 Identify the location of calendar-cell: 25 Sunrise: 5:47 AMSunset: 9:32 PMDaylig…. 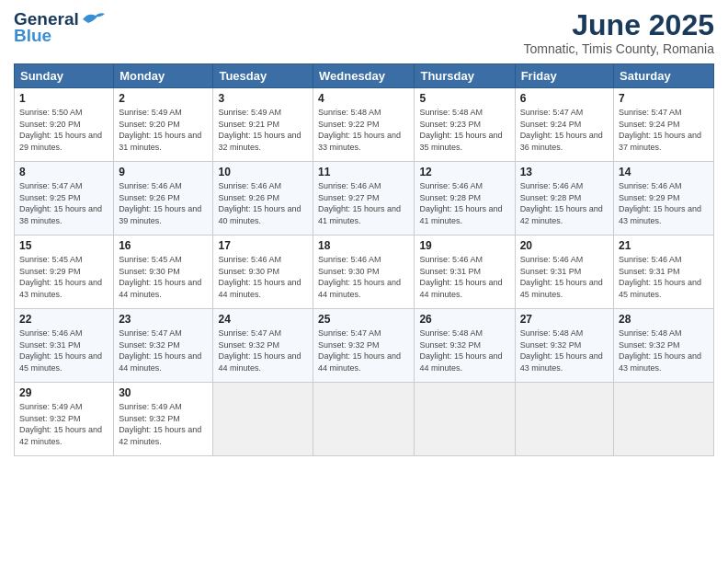
(364, 346).